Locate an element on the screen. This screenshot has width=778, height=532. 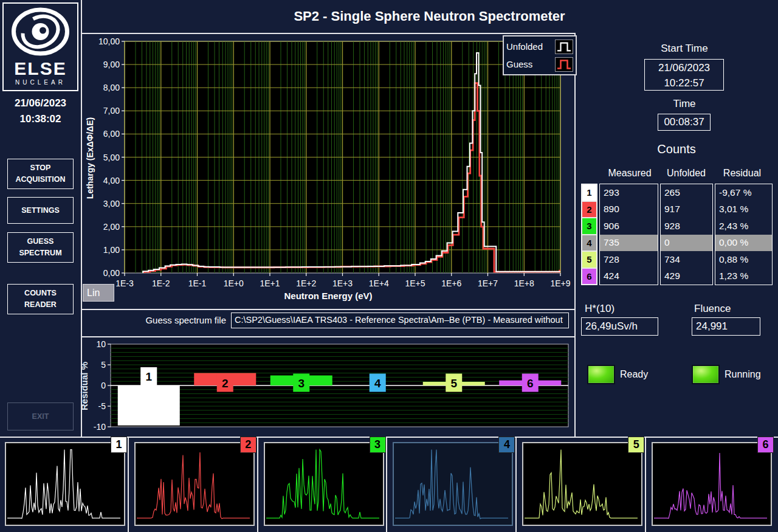
residual-y-tick-label: 10 is located at coordinates (101, 344).